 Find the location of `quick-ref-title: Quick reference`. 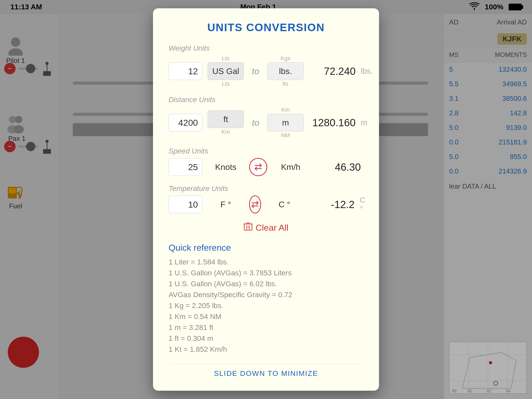

quick-ref-title: Quick reference is located at coordinates (266, 248).